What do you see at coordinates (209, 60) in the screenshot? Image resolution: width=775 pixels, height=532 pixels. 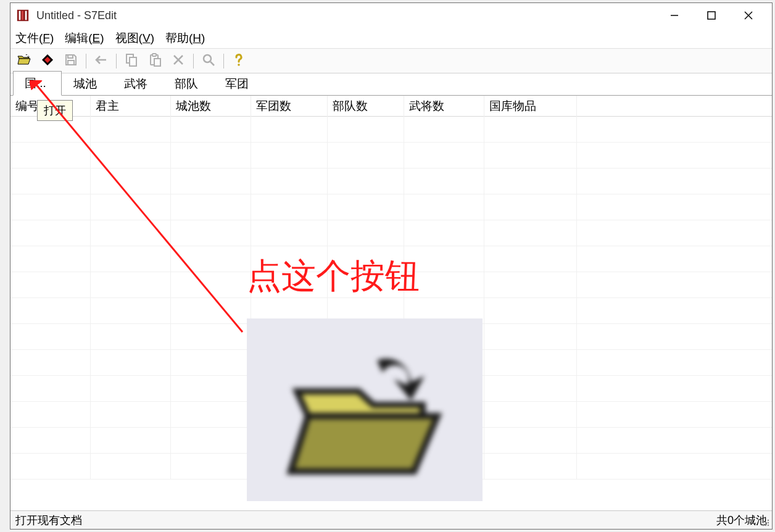 I see `magnifier-icon` at bounding box center [209, 60].